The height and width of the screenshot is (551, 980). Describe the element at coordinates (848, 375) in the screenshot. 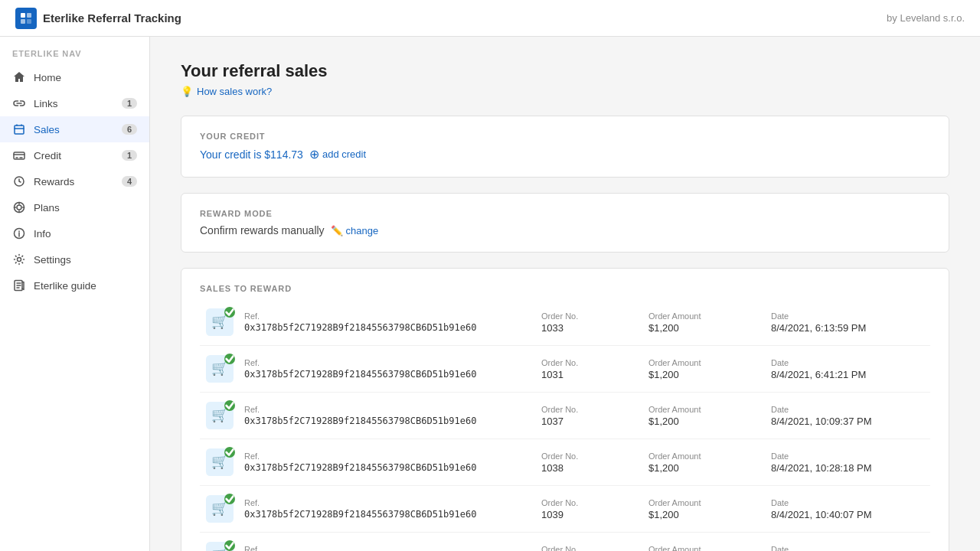

I see `date-value: 8/4/2021, 6:41:21 PM` at that location.